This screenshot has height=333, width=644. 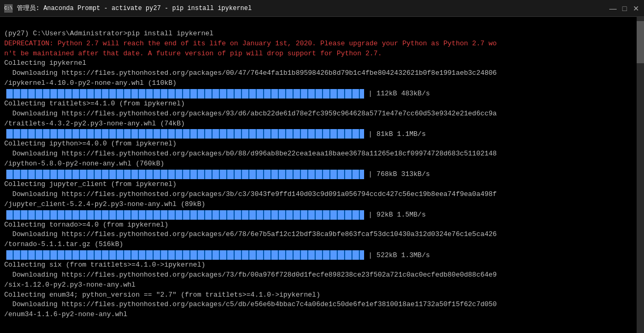 What do you see at coordinates (613, 8) in the screenshot?
I see `minimize-button: —` at bounding box center [613, 8].